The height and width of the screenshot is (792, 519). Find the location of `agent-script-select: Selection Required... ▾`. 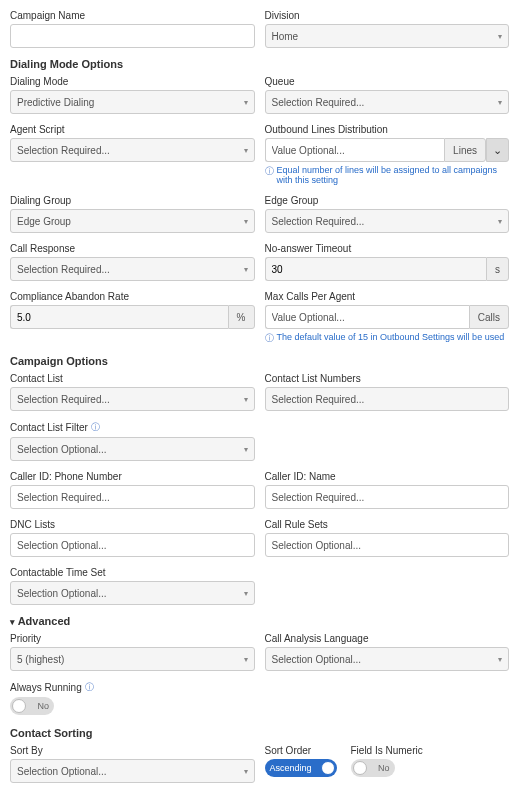

agent-script-select: Selection Required... ▾ is located at coordinates (132, 150).